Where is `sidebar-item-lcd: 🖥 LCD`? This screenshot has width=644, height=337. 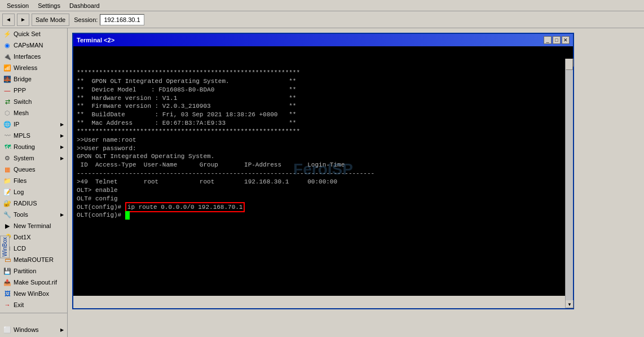
sidebar-item-lcd: 🖥 LCD is located at coordinates (34, 248).